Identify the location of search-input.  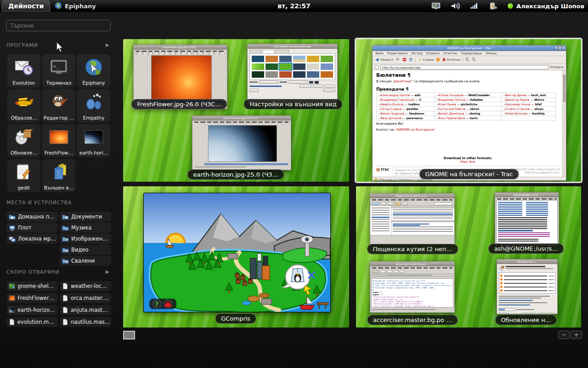
(58, 26).